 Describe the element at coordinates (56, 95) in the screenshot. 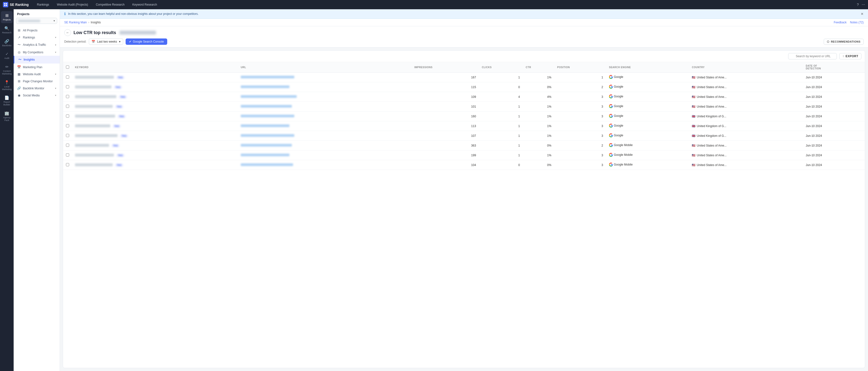

I see `expand-icon: ▾` at that location.